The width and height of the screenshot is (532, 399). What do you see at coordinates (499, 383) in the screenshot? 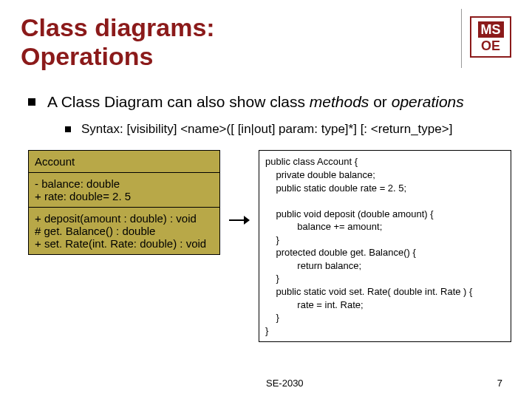
I see `page-number: 7` at bounding box center [499, 383].